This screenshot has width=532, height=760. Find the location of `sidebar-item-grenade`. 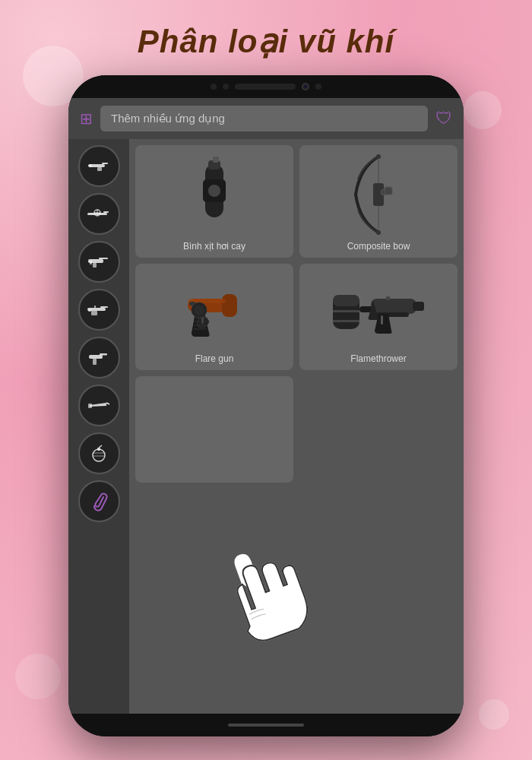

sidebar-item-grenade is located at coordinates (99, 453).